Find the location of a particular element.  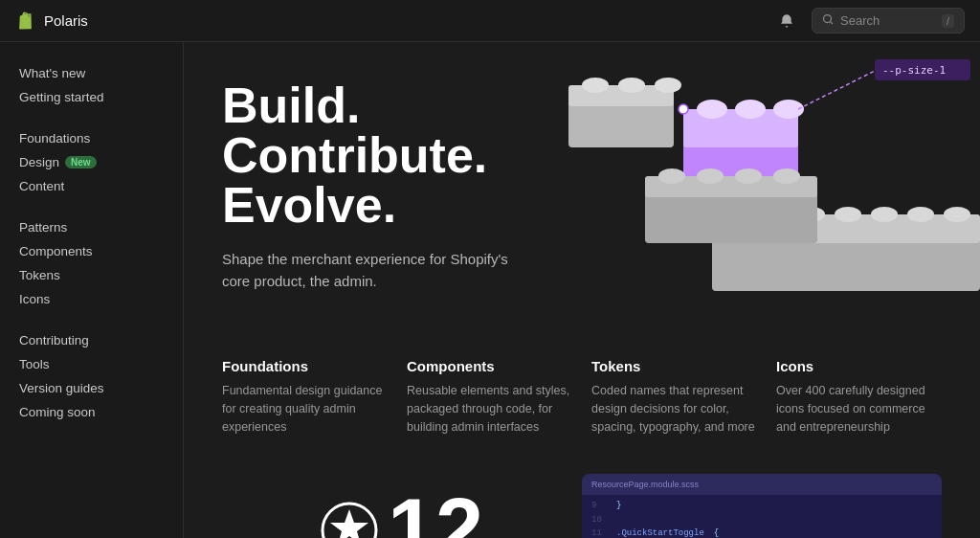

card-title: Tokens is located at coordinates (674, 366).